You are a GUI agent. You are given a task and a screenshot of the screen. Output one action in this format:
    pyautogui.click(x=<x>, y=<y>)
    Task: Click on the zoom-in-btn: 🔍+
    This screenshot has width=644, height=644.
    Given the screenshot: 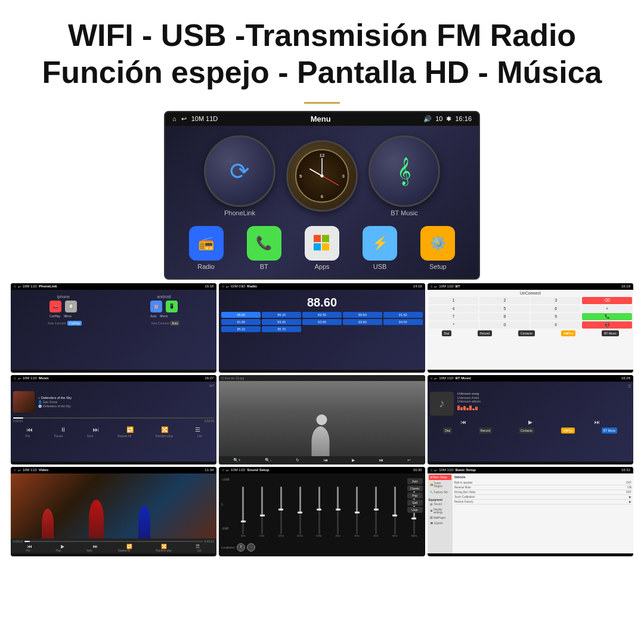 What is the action you would take?
    pyautogui.click(x=237, y=460)
    